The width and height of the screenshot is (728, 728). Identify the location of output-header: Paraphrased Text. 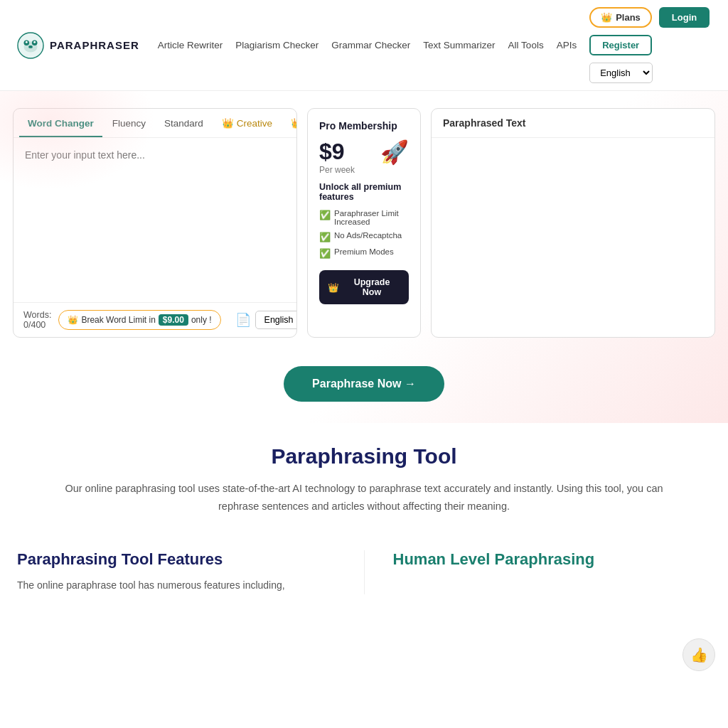
(573, 124).